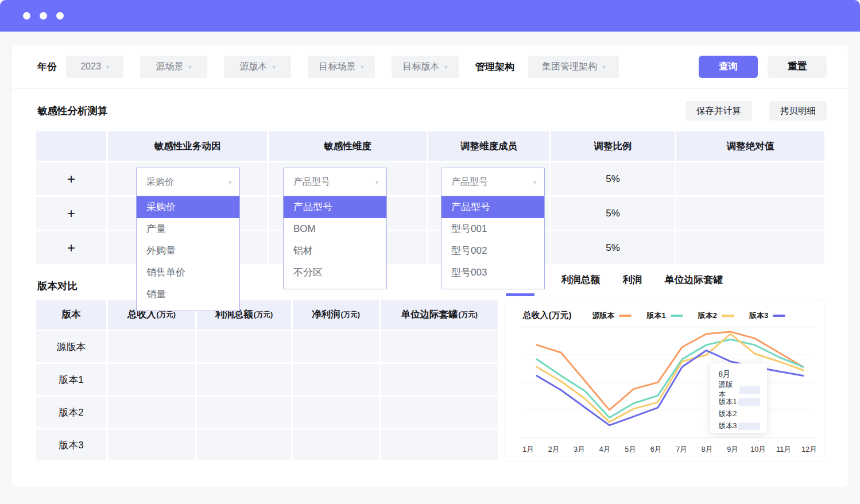 Image resolution: width=860 pixels, height=504 pixels. What do you see at coordinates (489, 146) in the screenshot?
I see `sens-header-2: 调整维度成员` at bounding box center [489, 146].